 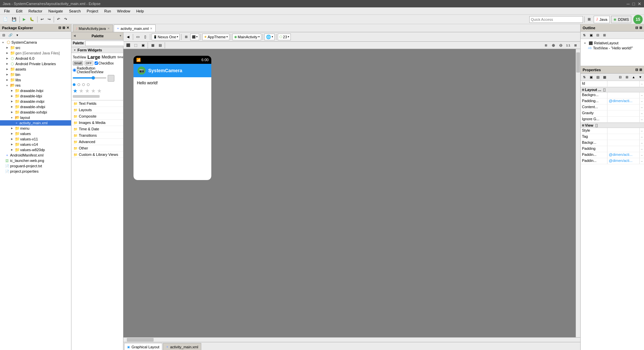 What do you see at coordinates (166, 37) in the screenshot?
I see `device-dropdown: 📱 Nexus One ▾` at bounding box center [166, 37].